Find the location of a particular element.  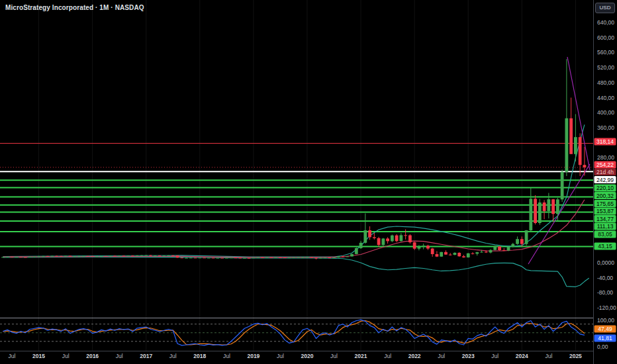

bar-countdown-badge-label: 21d 4h is located at coordinates (605, 172).